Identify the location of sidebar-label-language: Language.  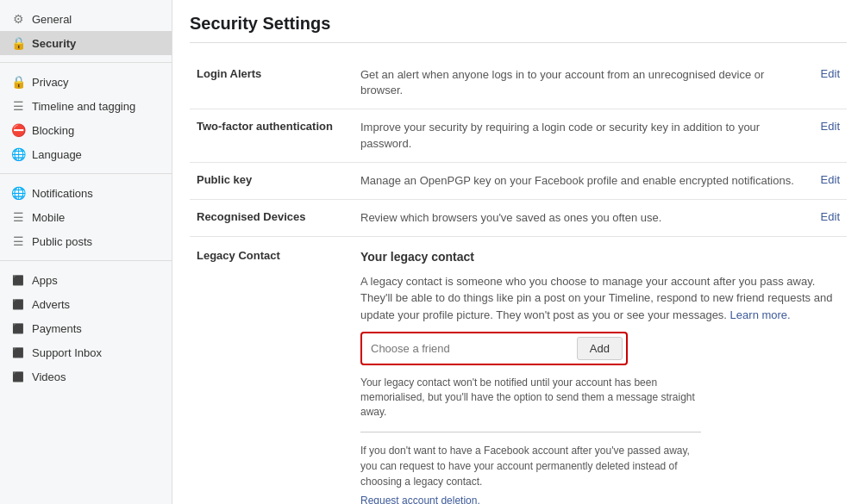
(57, 155).